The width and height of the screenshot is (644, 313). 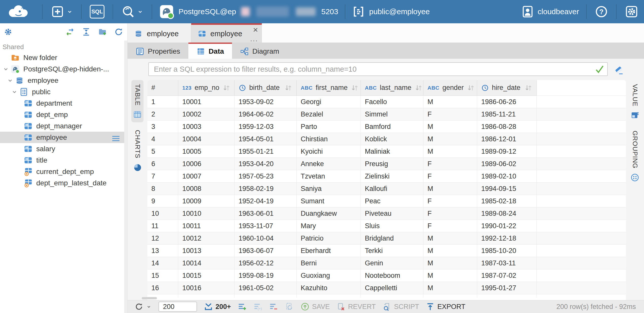 I want to click on row-number-cell: 14, so click(x=163, y=263).